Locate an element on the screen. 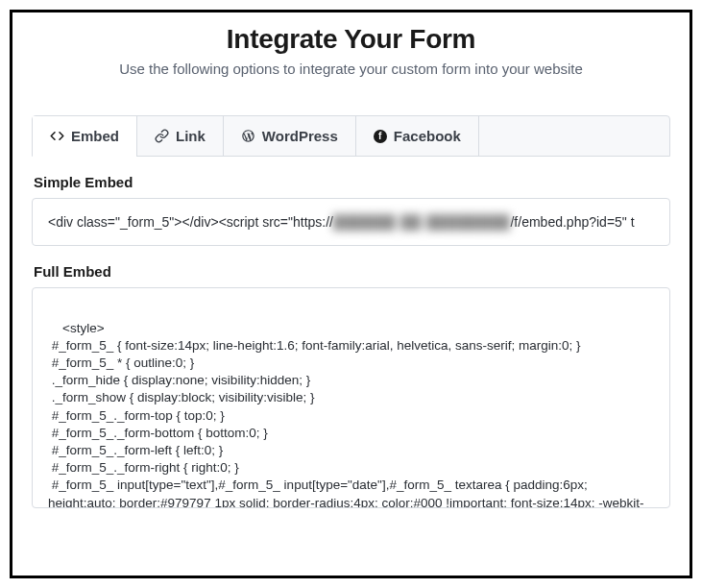 Image resolution: width=702 pixels, height=588 pixels. tab-label: Facebook is located at coordinates (427, 136).